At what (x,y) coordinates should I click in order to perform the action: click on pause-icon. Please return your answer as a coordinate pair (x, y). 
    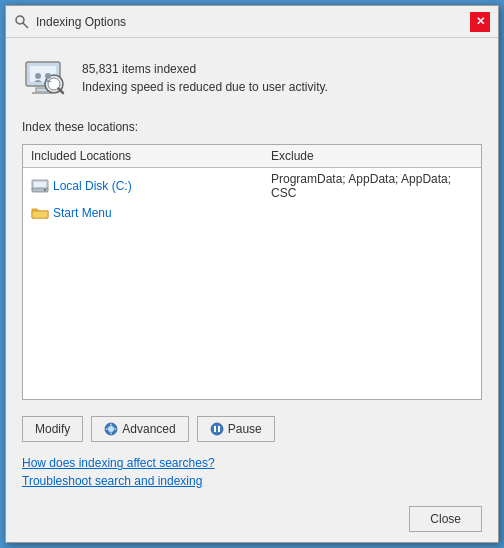
    Looking at the image, I should click on (217, 429).